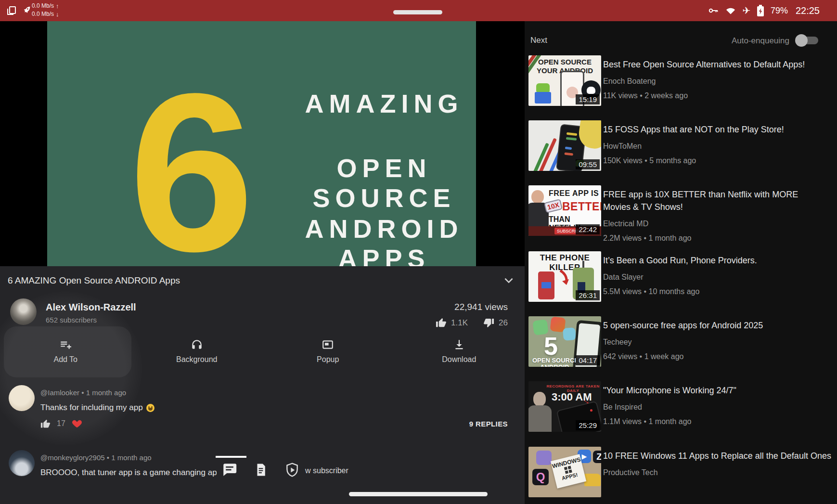 The width and height of the screenshot is (837, 504). I want to click on channel-avatar, so click(23, 312).